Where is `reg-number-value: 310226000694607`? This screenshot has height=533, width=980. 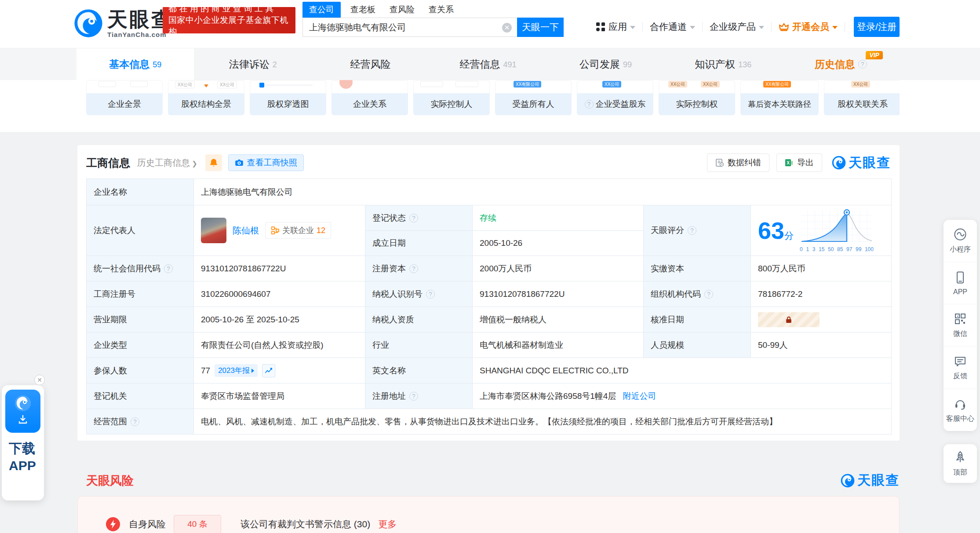 reg-number-value: 310226000694607 is located at coordinates (280, 294).